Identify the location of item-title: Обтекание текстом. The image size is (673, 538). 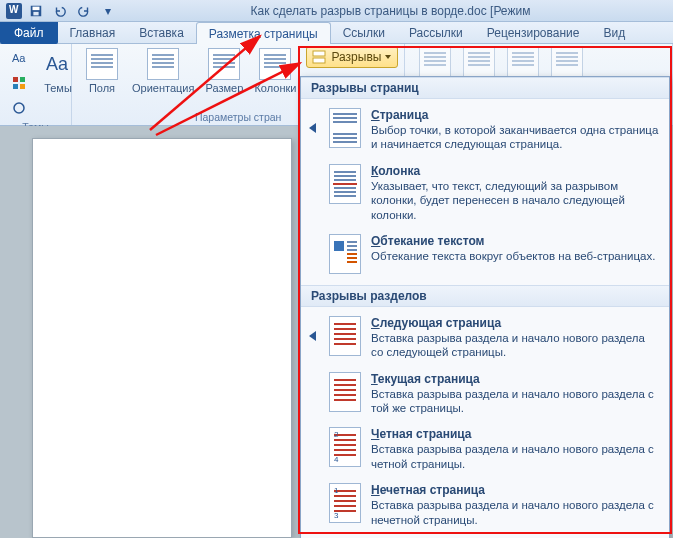
(515, 241).